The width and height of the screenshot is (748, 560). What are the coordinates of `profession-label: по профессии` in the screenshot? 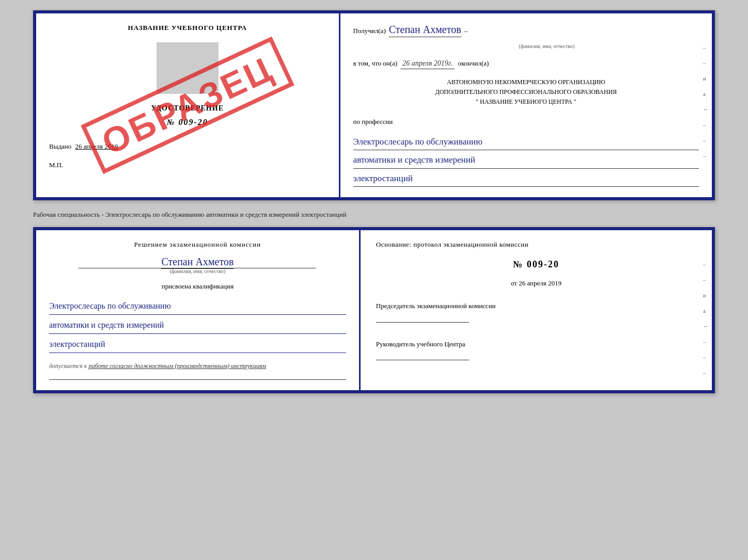 It's located at (526, 122).